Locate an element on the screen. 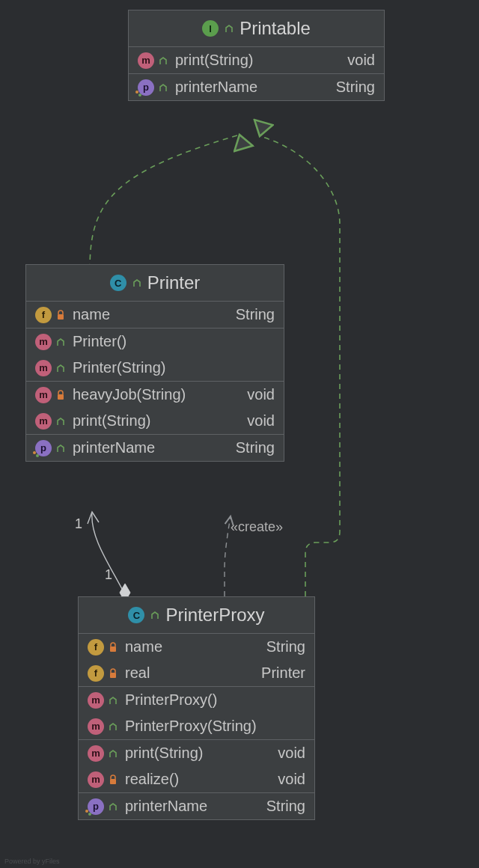 Image resolution: width=479 pixels, height=868 pixels. member-row: m PrinterProxy() is located at coordinates (196, 700).